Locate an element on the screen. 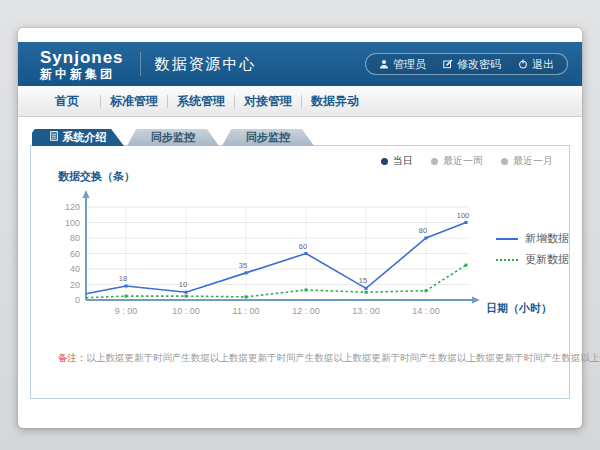  document-icon is located at coordinates (54, 138).